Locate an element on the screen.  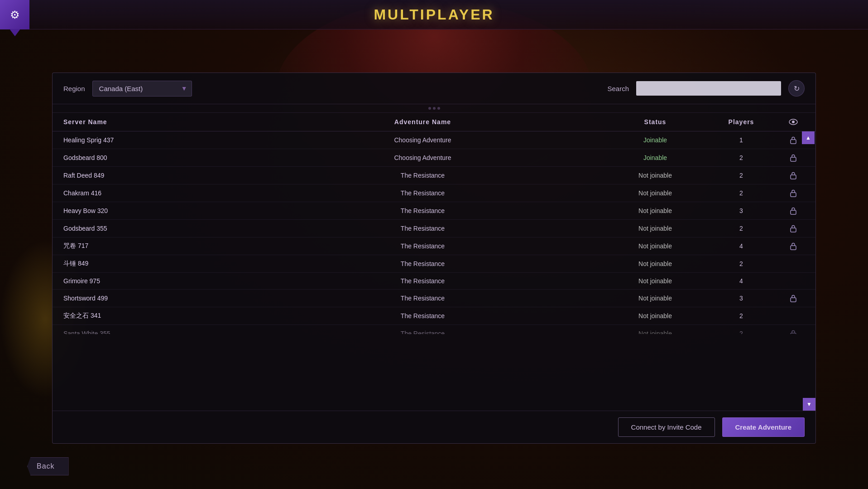
table-row: Raft Deed 849 The Resistance Not joinabl… is located at coordinates (434, 176).